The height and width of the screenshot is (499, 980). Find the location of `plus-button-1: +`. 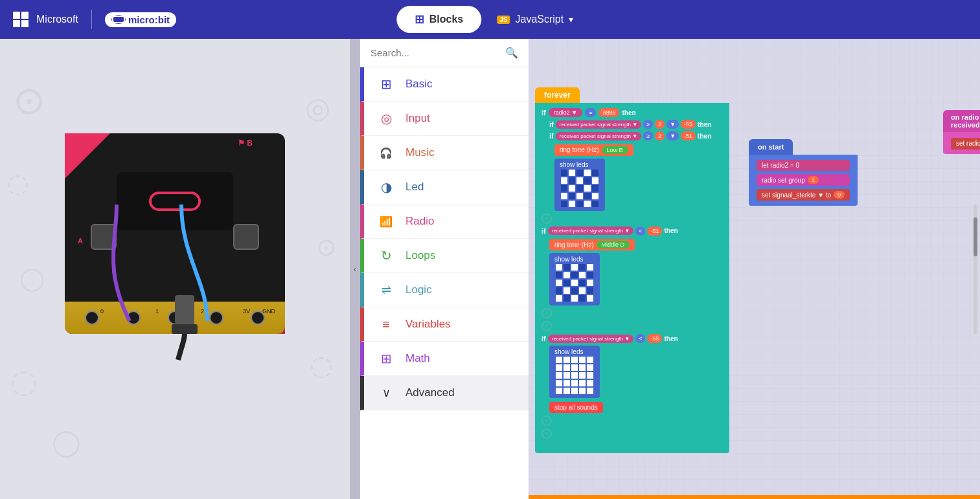

plus-button-1: + is located at coordinates (547, 219).